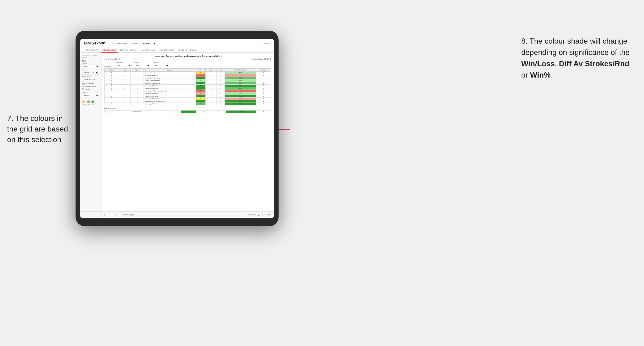 The width and height of the screenshot is (644, 346). Describe the element at coordinates (200, 83) in the screenshot. I see `cell-win: 1` at that location.